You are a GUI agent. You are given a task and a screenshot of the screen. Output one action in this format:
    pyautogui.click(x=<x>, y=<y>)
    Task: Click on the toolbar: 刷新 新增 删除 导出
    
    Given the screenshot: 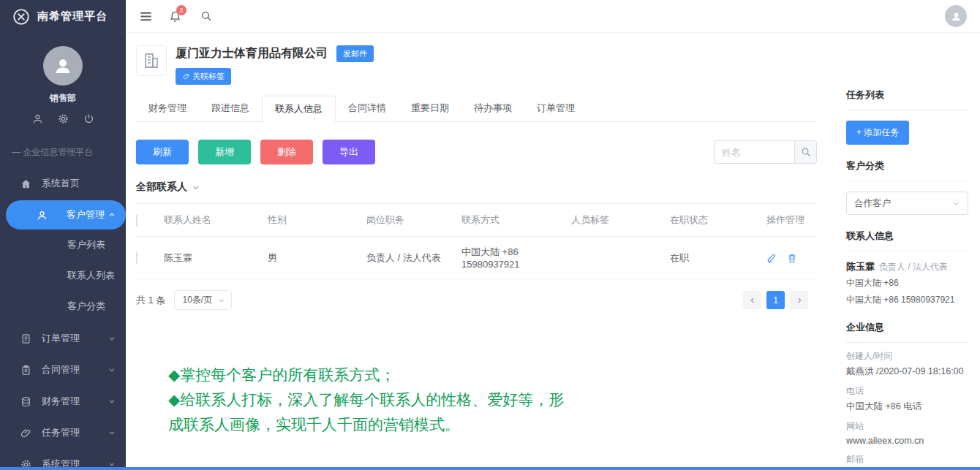 What is the action you would take?
    pyautogui.click(x=477, y=152)
    